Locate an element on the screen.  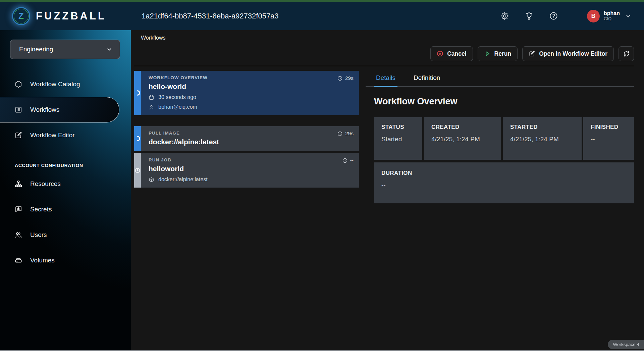
sitemap-icon is located at coordinates (18, 184).